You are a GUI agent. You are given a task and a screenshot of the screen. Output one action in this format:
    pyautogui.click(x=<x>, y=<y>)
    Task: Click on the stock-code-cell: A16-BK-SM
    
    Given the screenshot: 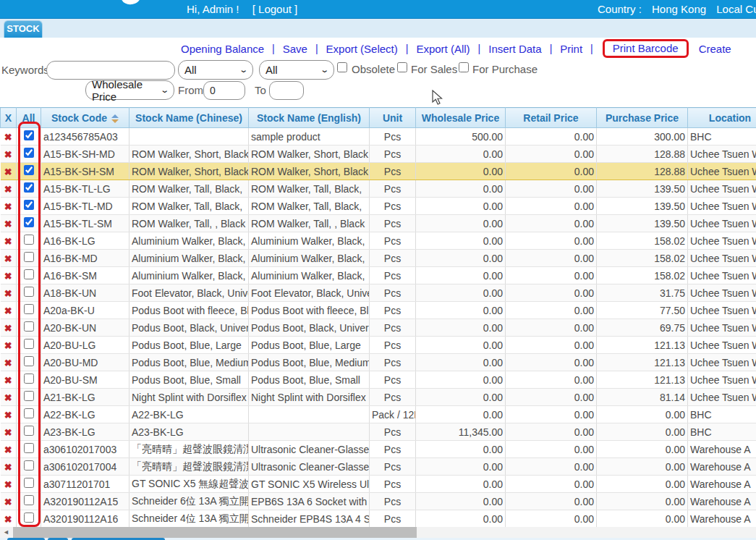 What is the action you would take?
    pyautogui.click(x=85, y=276)
    